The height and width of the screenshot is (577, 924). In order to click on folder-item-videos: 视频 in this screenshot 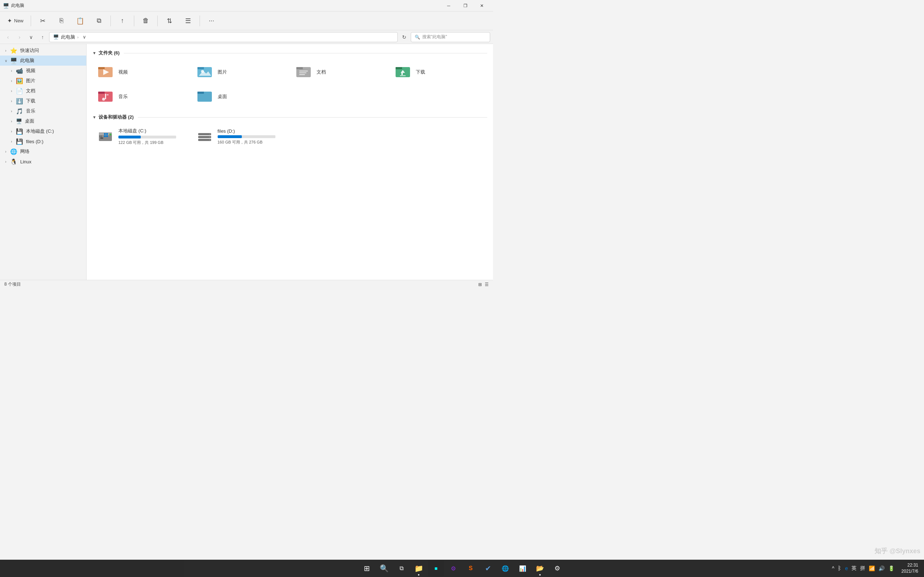, I will do `click(141, 72)`.